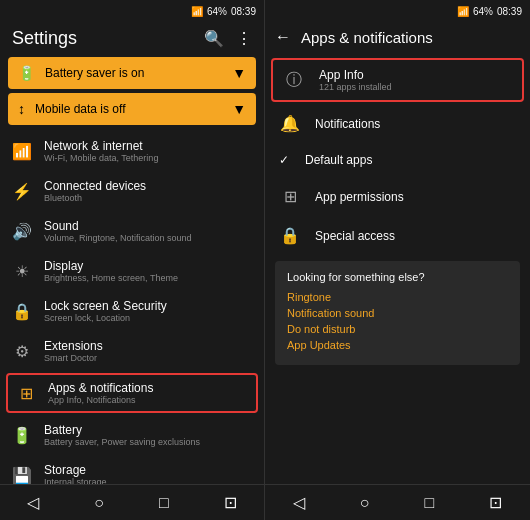 The image size is (530, 520). Describe the element at coordinates (483, 12) in the screenshot. I see `right-battery-text: 64%` at that location.